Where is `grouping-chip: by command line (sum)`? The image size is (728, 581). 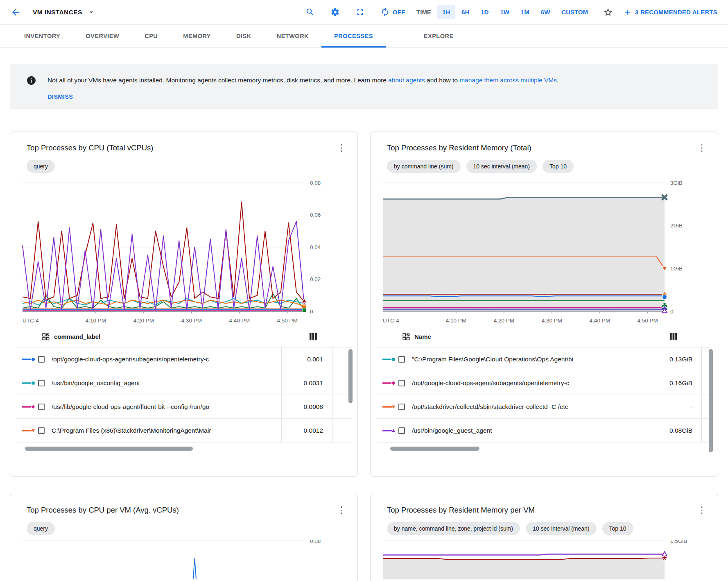
grouping-chip: by command line (sum) is located at coordinates (424, 166).